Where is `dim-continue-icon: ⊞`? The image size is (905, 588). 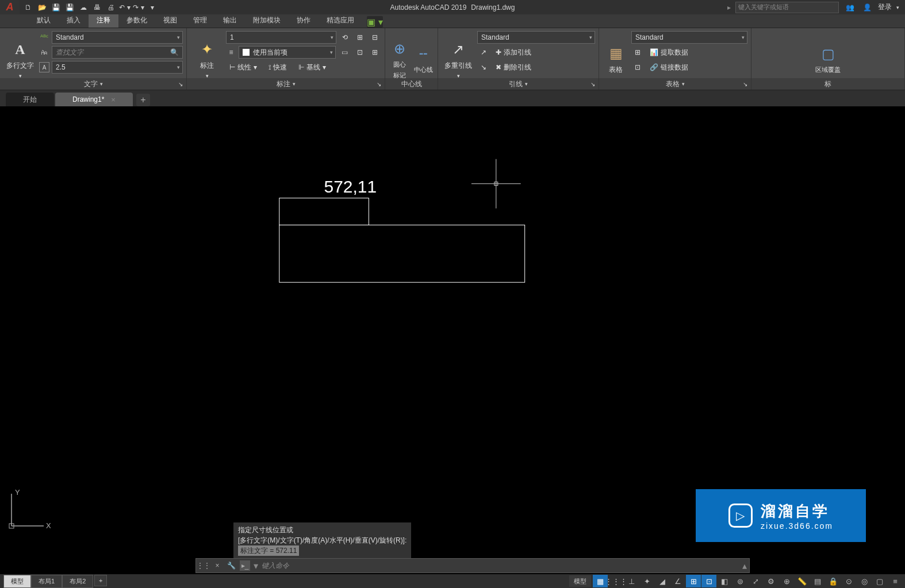 dim-continue-icon: ⊞ is located at coordinates (360, 37).